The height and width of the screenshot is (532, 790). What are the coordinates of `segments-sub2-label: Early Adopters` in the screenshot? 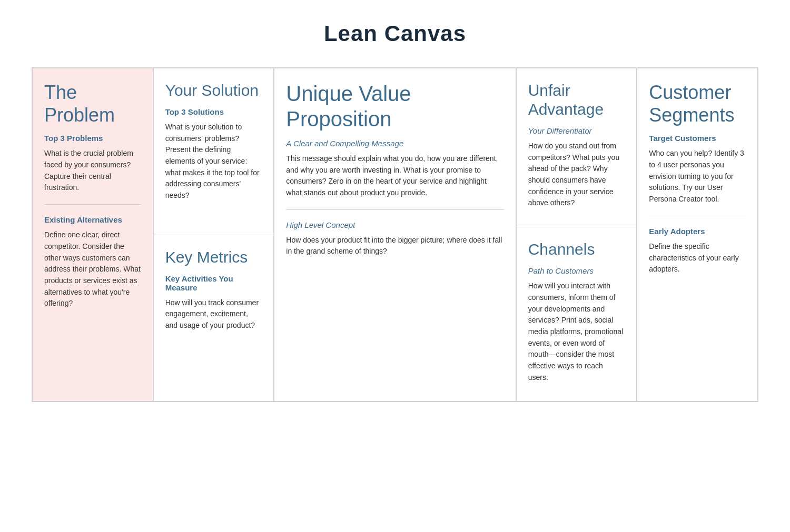 It's located at (697, 232).